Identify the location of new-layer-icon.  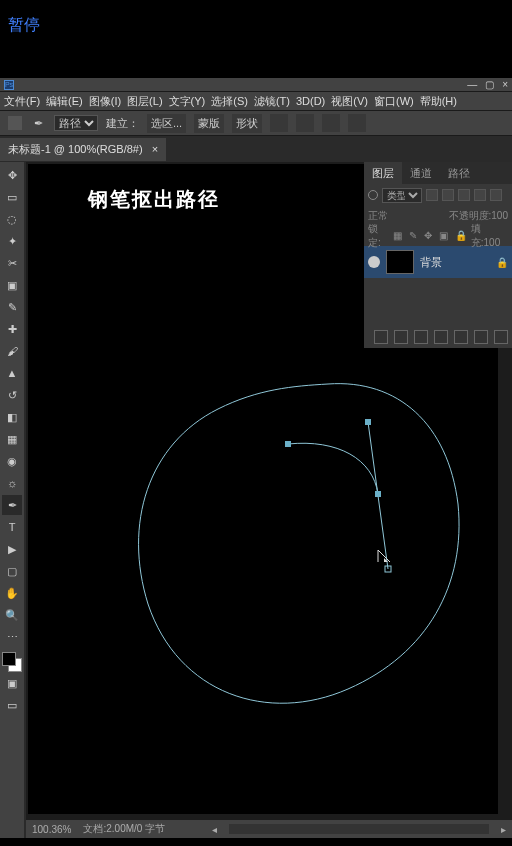
(481, 337).